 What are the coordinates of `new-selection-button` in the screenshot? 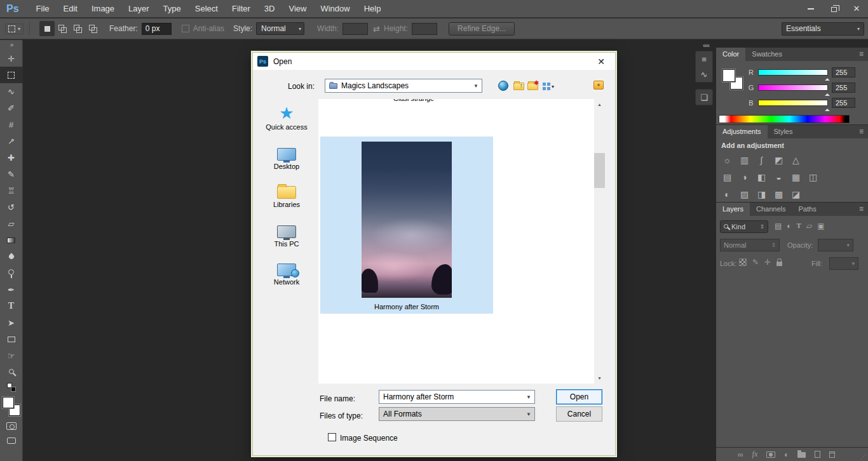 It's located at (47, 29).